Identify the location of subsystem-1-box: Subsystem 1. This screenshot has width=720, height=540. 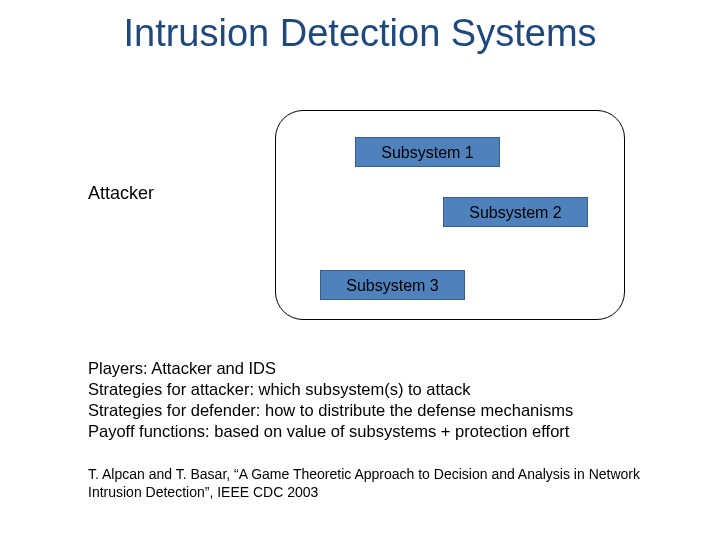
(428, 152).